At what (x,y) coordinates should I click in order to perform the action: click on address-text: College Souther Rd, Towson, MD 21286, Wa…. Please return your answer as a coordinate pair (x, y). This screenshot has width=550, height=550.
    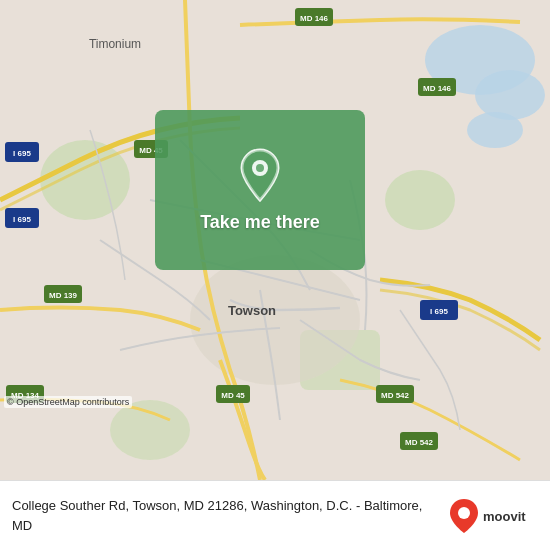
    Looking at the image, I should click on (217, 515).